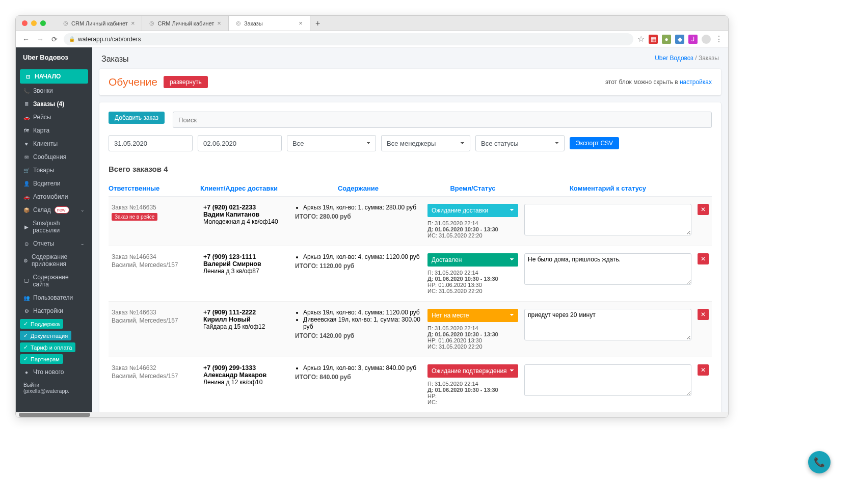 The image size is (856, 504). What do you see at coordinates (318, 23) in the screenshot?
I see `new-tab-button: +` at bounding box center [318, 23].